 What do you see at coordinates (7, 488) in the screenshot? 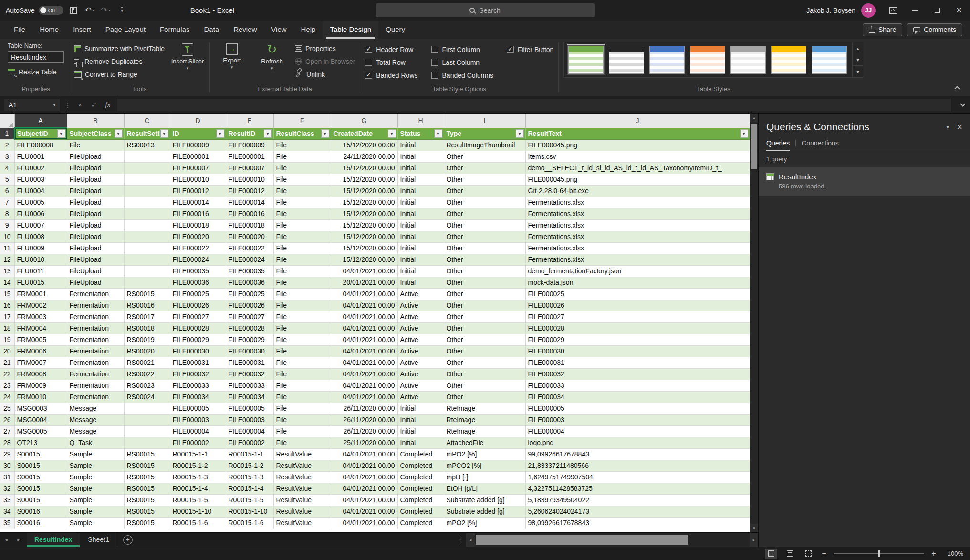
I see `row-header: 32` at bounding box center [7, 488].